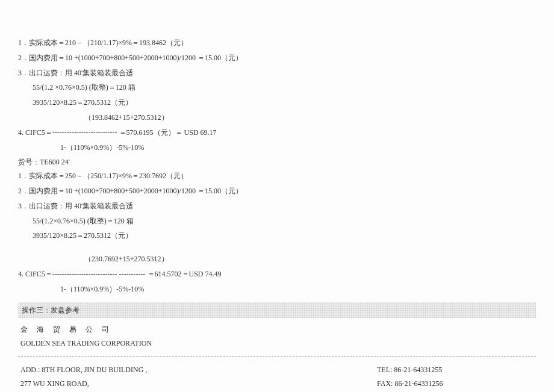  I want to click on address-line: 277 WU XING ROAD,, so click(199, 384).